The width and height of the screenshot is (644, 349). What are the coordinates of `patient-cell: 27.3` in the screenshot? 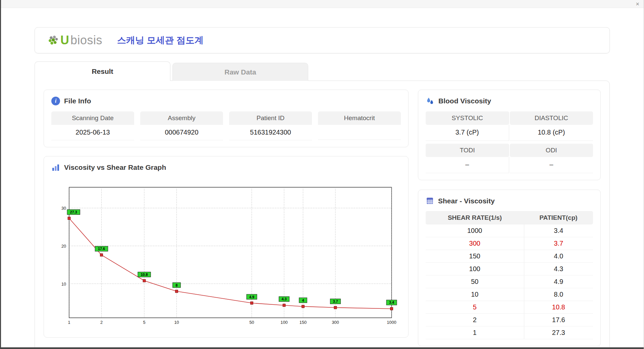 It's located at (558, 333).